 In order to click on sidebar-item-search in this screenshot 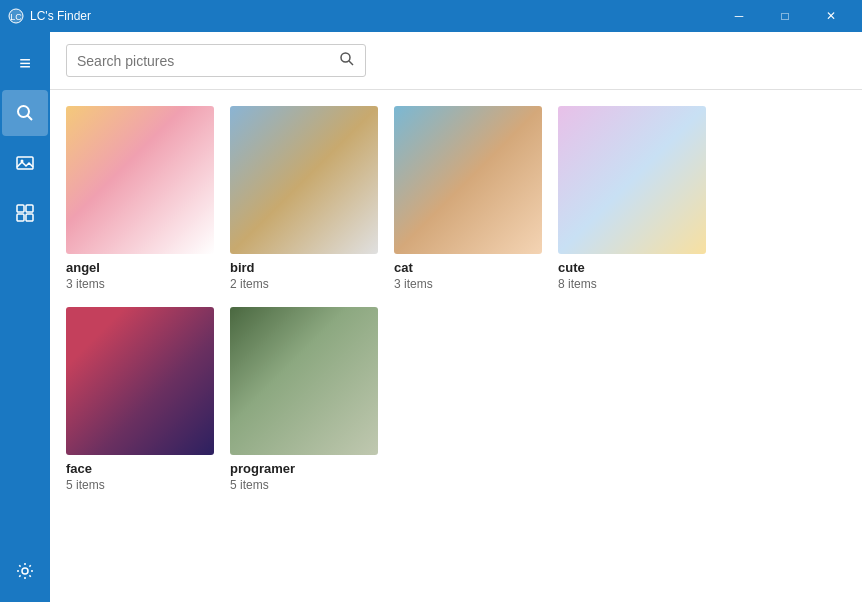, I will do `click(25, 113)`.